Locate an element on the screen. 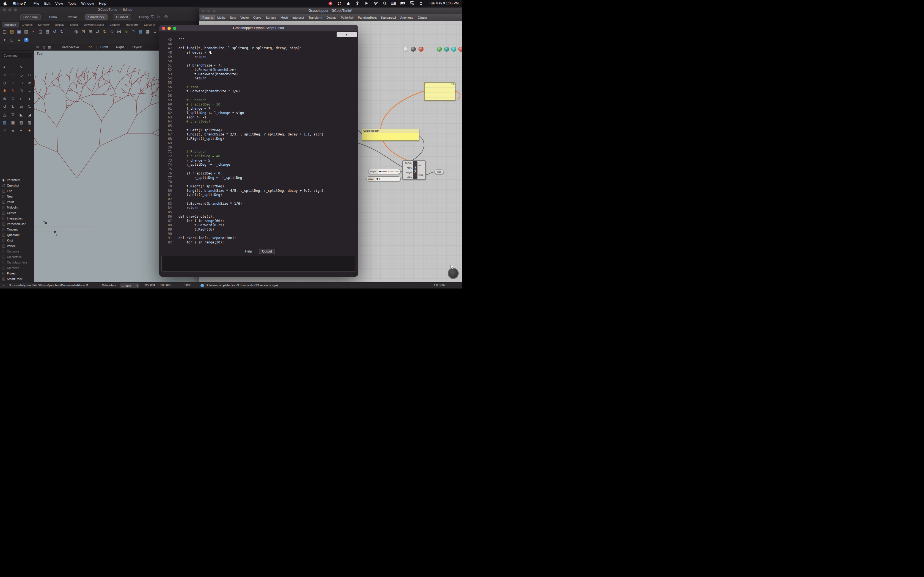  triangle-up-icon: △ is located at coordinates (5, 114).